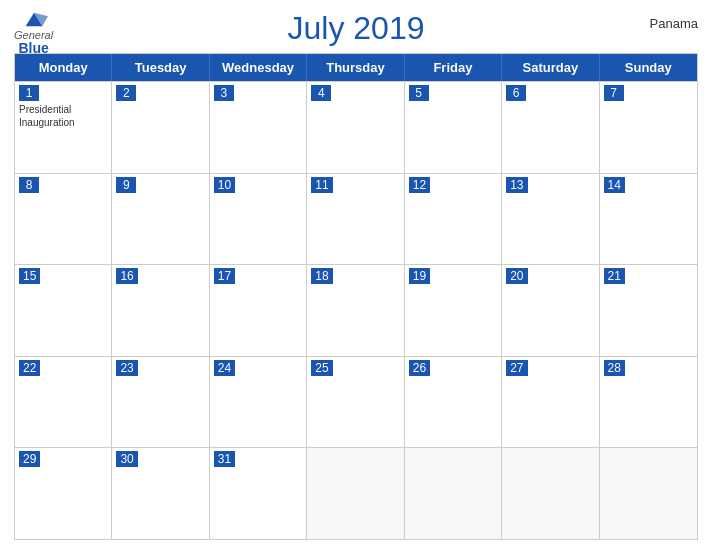 This screenshot has height=550, width=712. I want to click on cell-date-number: 7, so click(614, 93).